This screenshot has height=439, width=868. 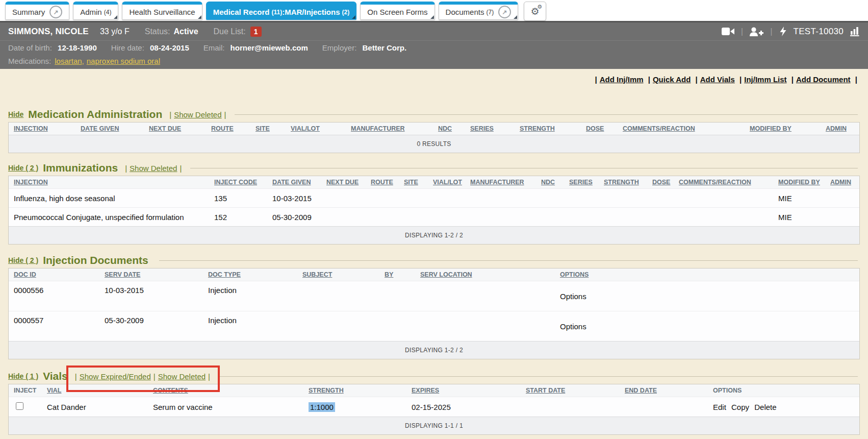 I want to click on documents-popout-icon: ↗, so click(x=505, y=12).